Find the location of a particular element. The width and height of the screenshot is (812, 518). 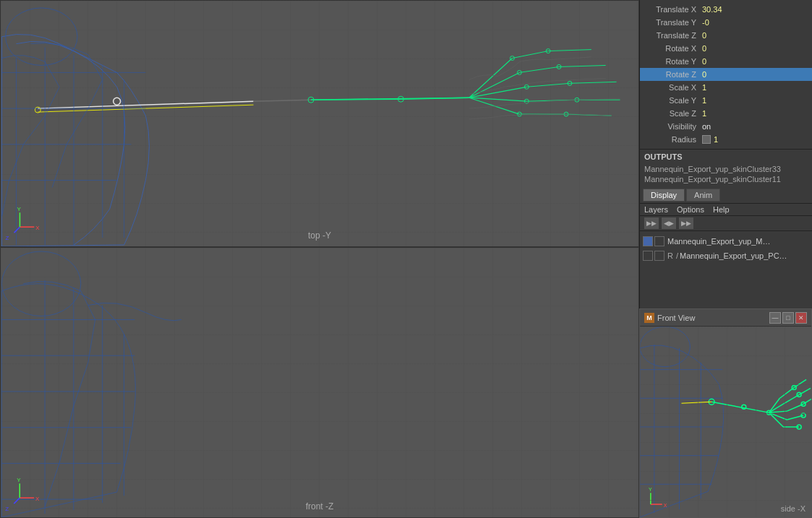

radius-slider is located at coordinates (706, 139).